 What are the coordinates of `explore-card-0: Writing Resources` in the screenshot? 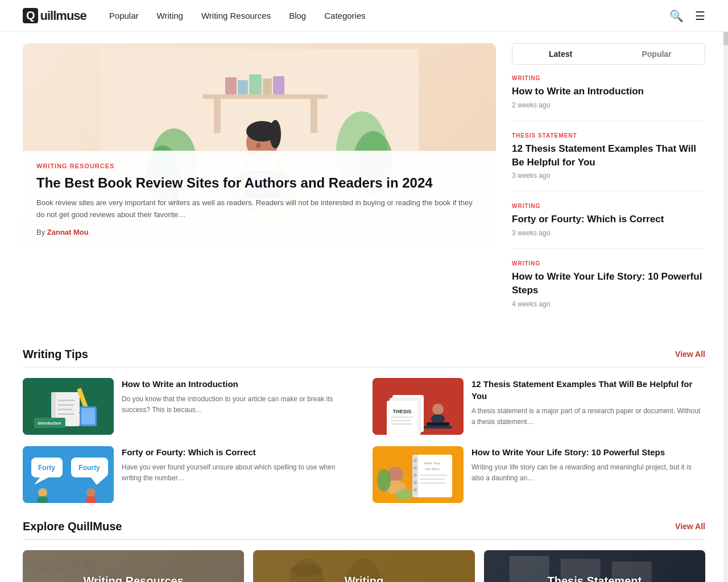 It's located at (133, 566).